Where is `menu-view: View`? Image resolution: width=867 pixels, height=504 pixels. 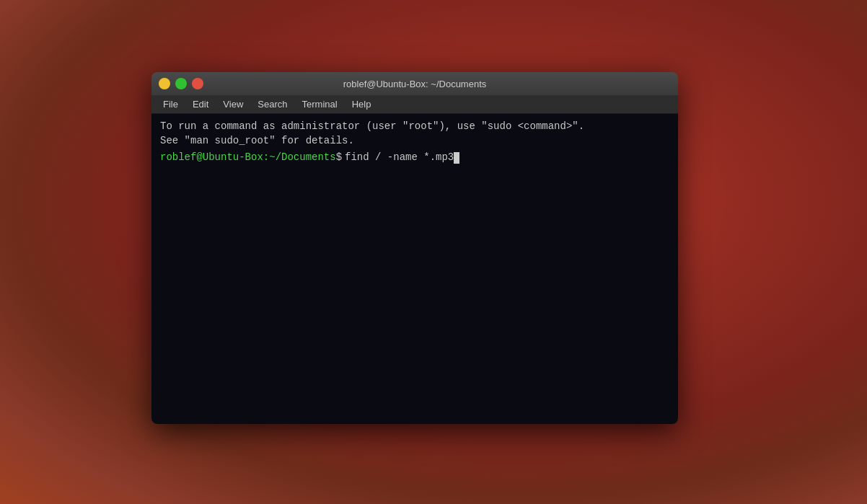
menu-view: View is located at coordinates (233, 104).